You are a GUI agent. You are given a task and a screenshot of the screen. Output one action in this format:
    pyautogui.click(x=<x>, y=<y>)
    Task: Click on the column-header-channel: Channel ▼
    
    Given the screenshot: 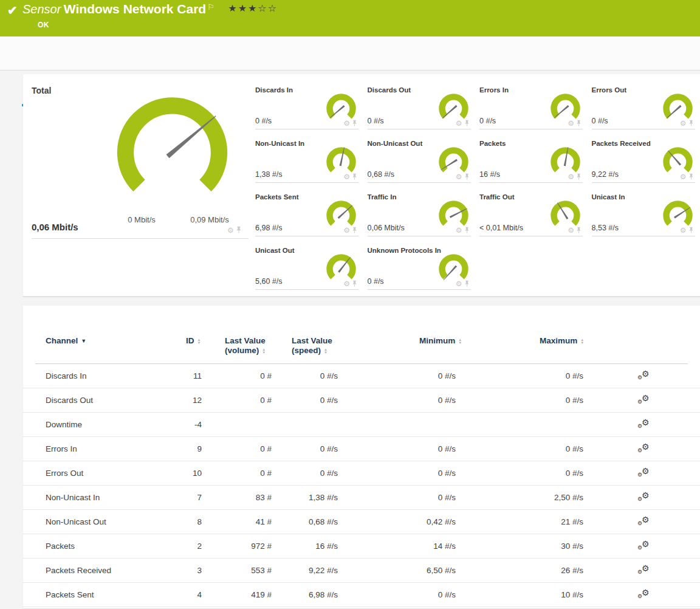 What is the action you would take?
    pyautogui.click(x=66, y=340)
    